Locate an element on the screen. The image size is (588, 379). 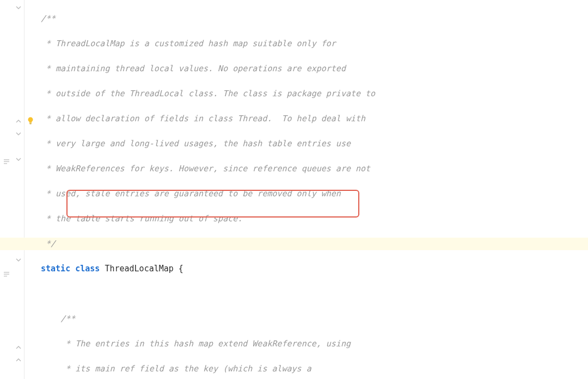
comment-close: */ is located at coordinates (48, 244).